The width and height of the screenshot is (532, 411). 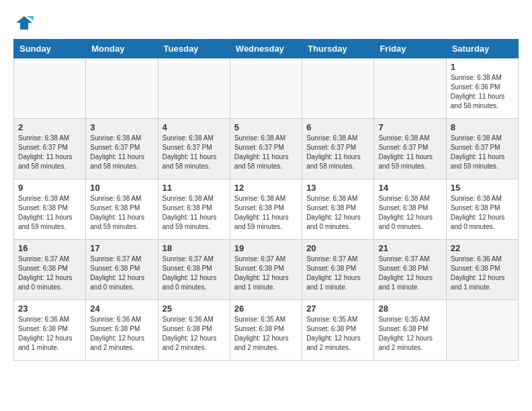 What do you see at coordinates (482, 49) in the screenshot?
I see `day-of-week-saturday: Saturday` at bounding box center [482, 49].